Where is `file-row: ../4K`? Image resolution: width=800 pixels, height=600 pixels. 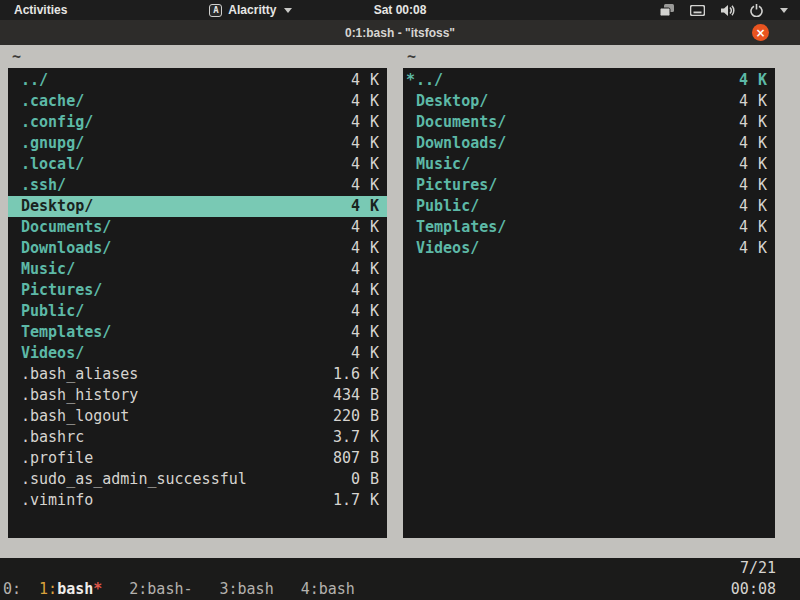
file-row: ../4K is located at coordinates (198, 80).